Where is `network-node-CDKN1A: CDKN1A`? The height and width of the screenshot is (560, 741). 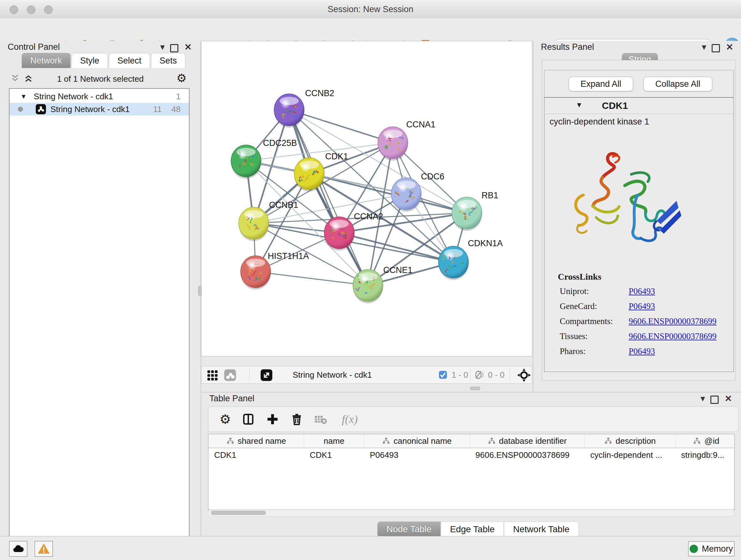
network-node-CDKN1A: CDKN1A is located at coordinates (471, 259).